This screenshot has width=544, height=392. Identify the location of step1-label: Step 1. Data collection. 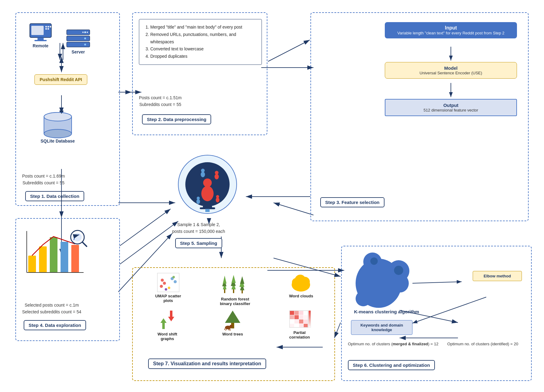
(55, 196).